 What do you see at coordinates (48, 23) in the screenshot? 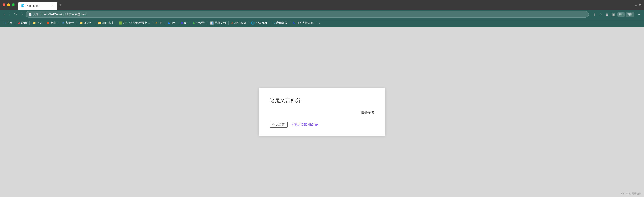
I see `bookmark-mail-icon: 🏮` at bounding box center [48, 23].